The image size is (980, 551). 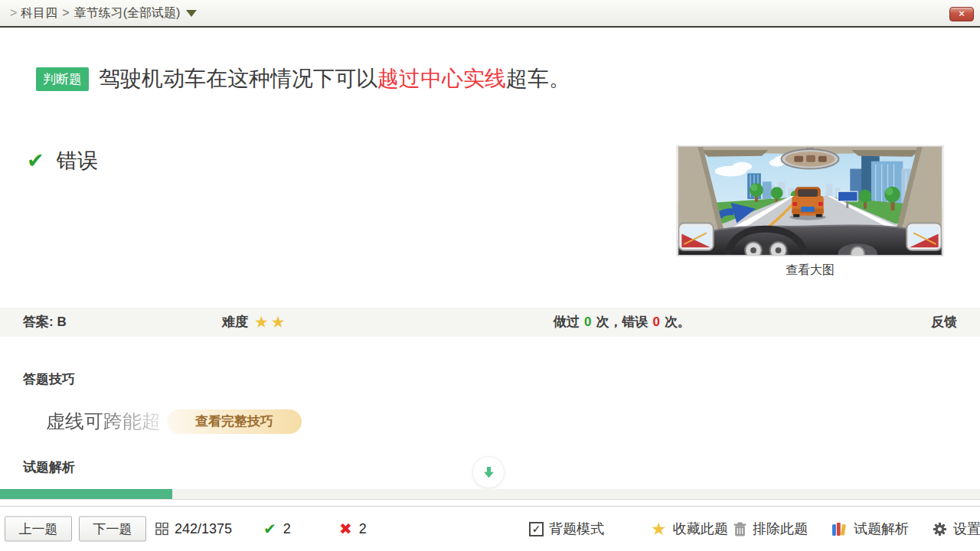 I want to click on question-image-block: 查看大图, so click(x=810, y=212).